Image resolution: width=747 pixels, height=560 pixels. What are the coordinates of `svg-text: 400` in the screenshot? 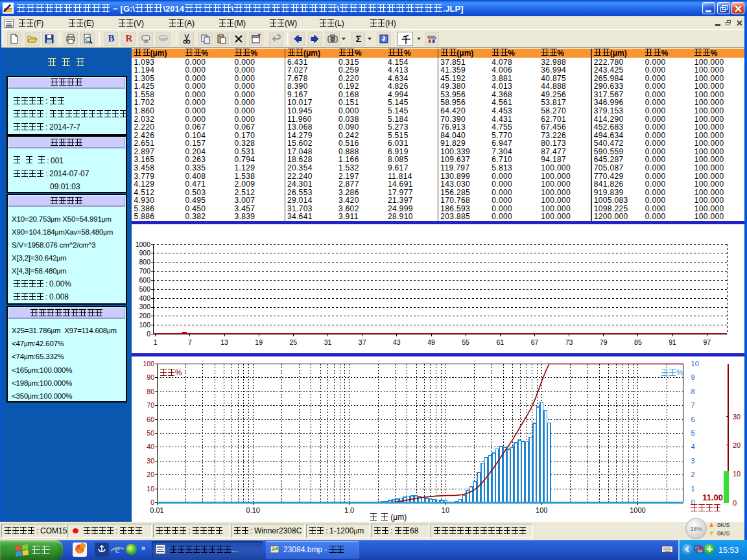 It's located at (145, 298).